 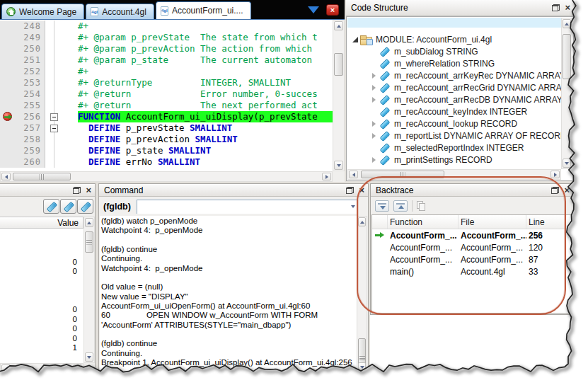 I want to click on collapse-icon, so click(x=355, y=40).